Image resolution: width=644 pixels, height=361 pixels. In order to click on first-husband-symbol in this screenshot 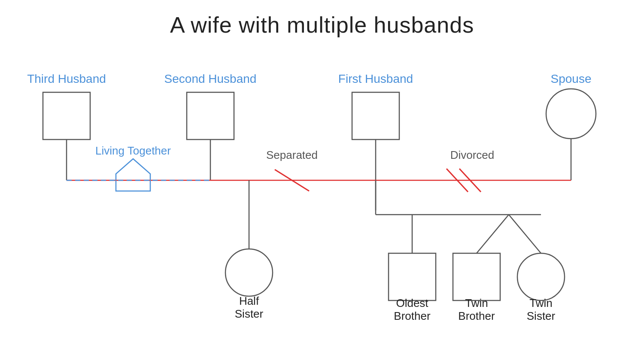, I will do `click(376, 116)`.